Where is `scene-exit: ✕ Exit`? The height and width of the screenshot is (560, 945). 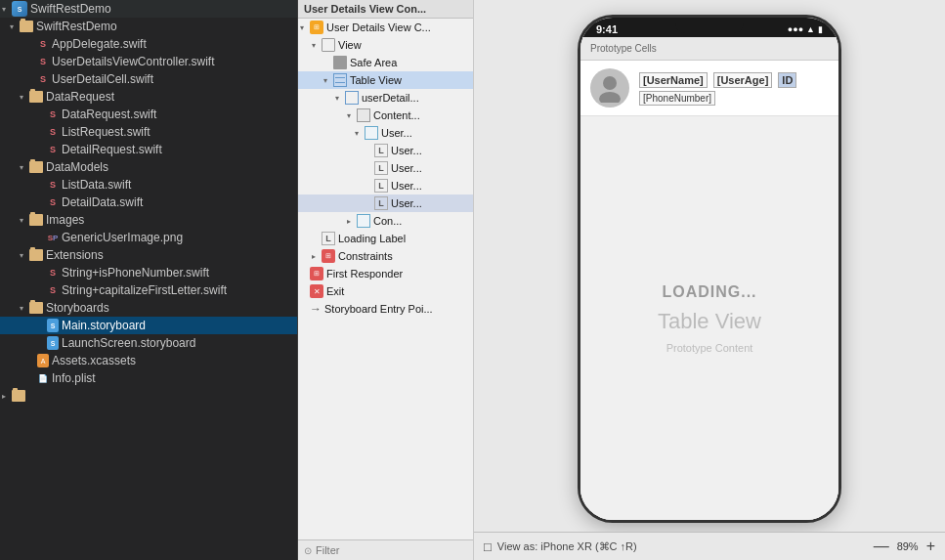 scene-exit: ✕ Exit is located at coordinates (385, 291).